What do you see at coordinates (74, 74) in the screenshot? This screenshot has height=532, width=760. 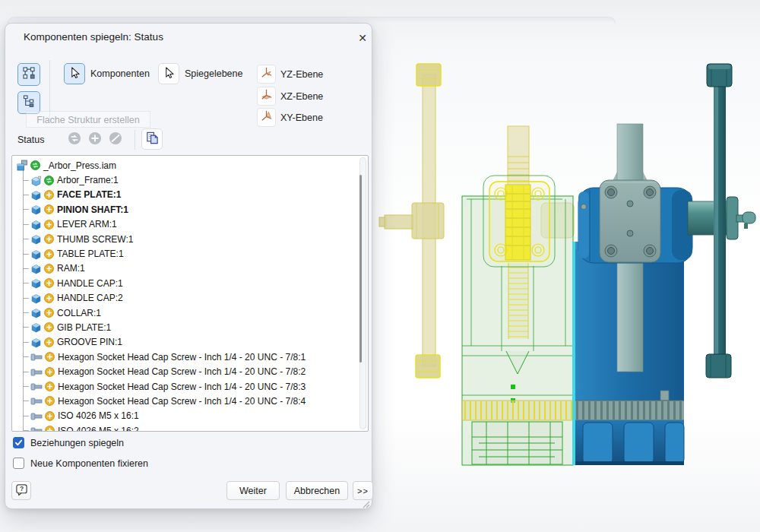 I see `komponenten-select-button` at bounding box center [74, 74].